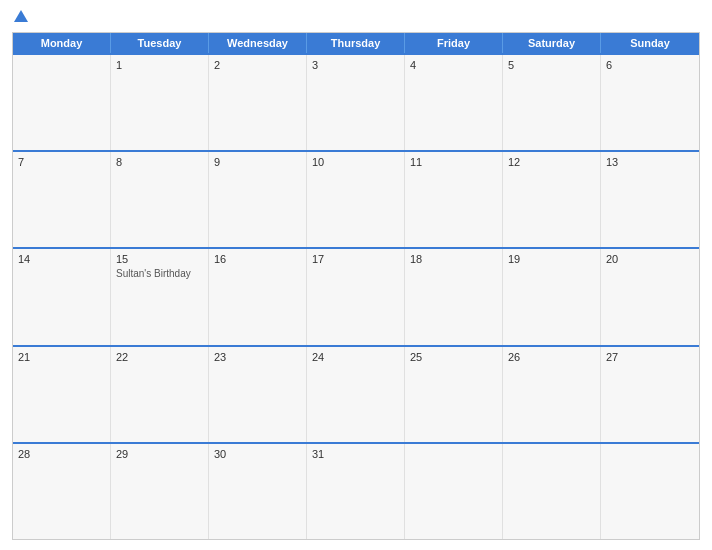  Describe the element at coordinates (454, 200) in the screenshot. I see `cal-cell: 11` at that location.